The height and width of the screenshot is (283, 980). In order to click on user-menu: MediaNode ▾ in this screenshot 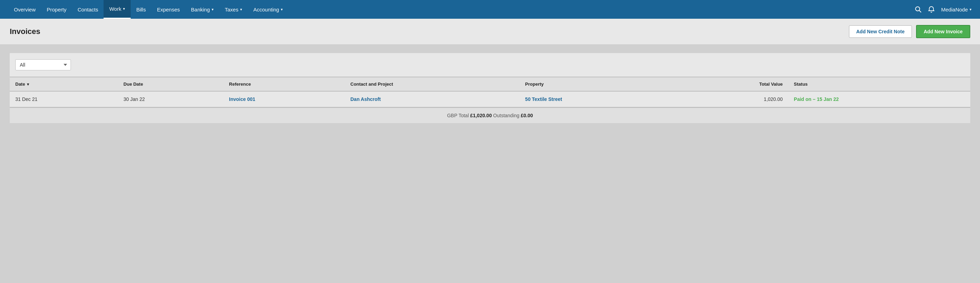, I will do `click(956, 9)`.